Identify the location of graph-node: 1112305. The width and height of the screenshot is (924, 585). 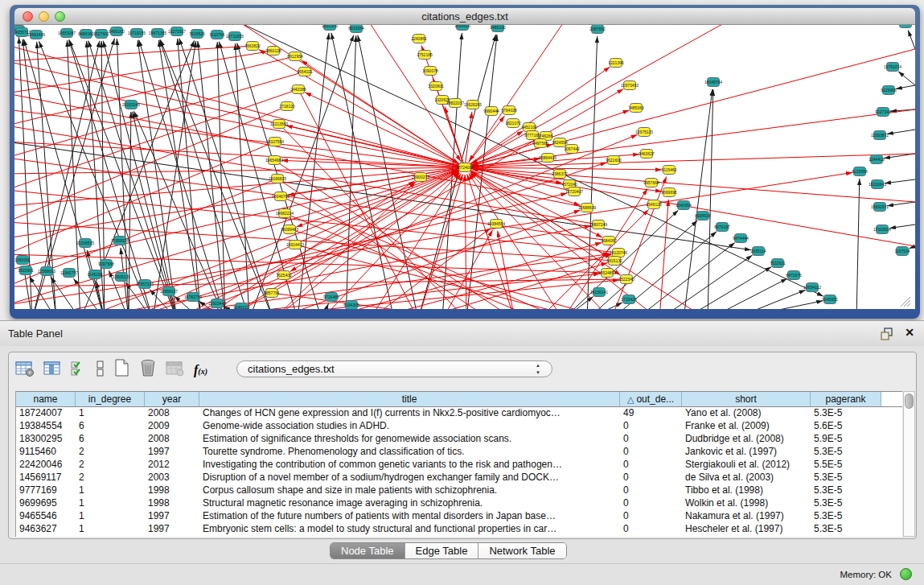
(906, 27).